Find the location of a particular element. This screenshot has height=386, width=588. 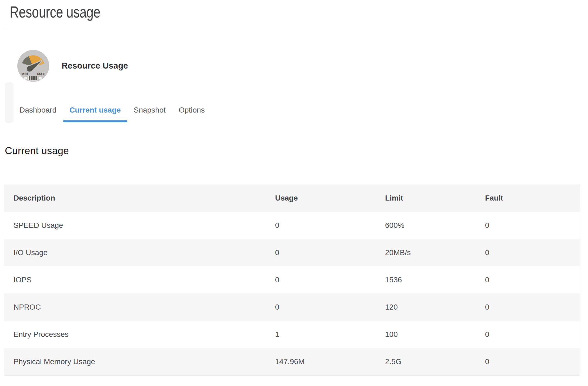

cell-limit: 100 is located at coordinates (435, 334).